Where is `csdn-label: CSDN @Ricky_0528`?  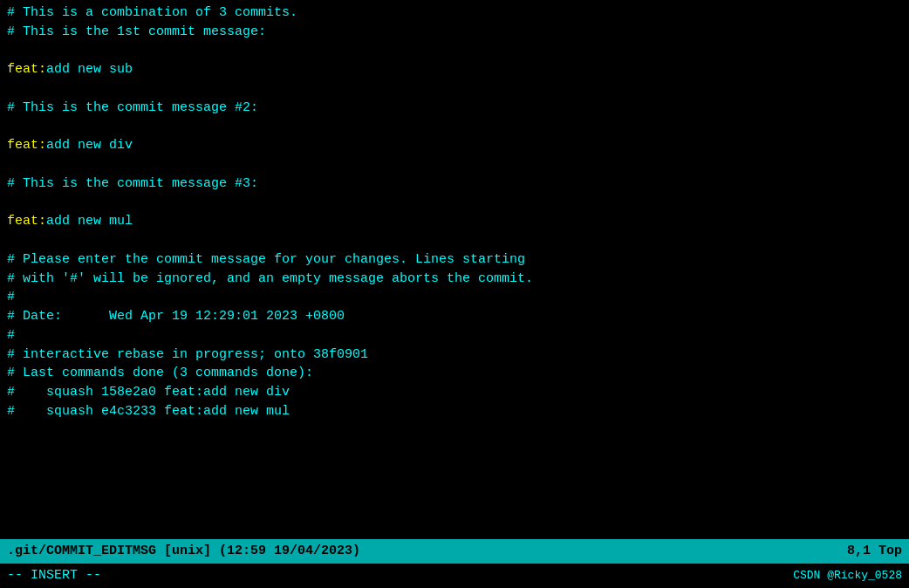 csdn-label: CSDN @Ricky_0528 is located at coordinates (848, 576).